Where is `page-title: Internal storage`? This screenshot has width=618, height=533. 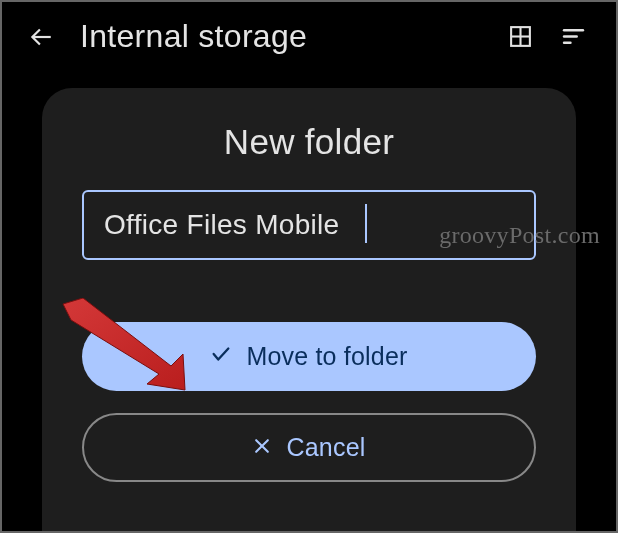 page-title: Internal storage is located at coordinates (281, 36).